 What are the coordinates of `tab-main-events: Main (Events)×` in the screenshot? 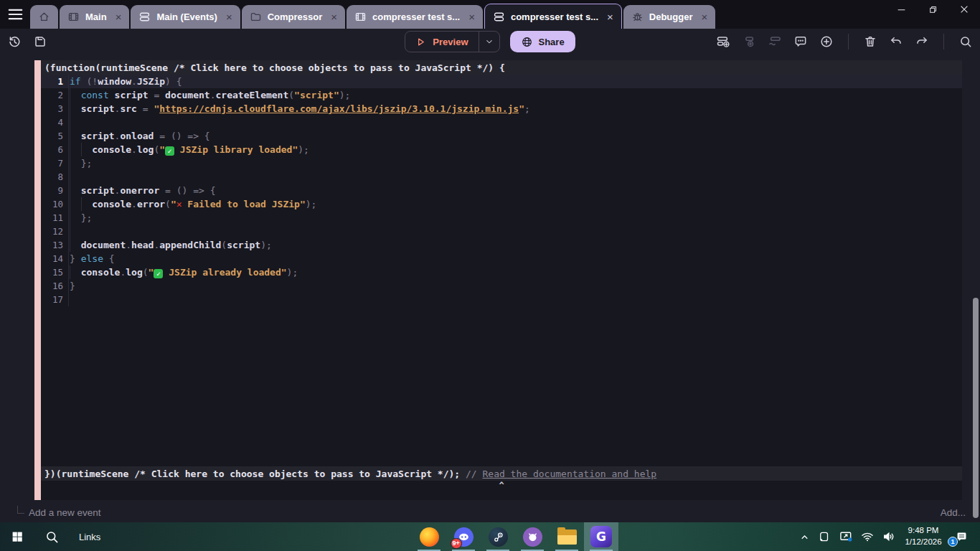 It's located at (185, 17).